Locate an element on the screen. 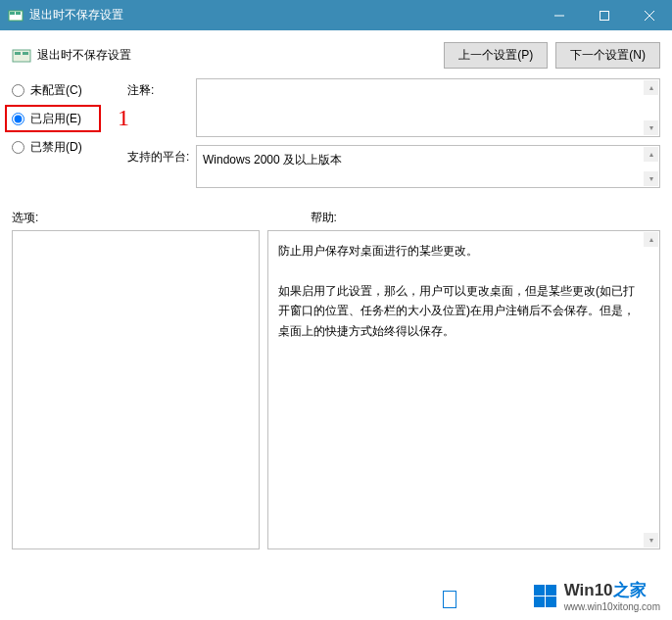  comment-textarea: ▴ ▾ is located at coordinates (428, 108).